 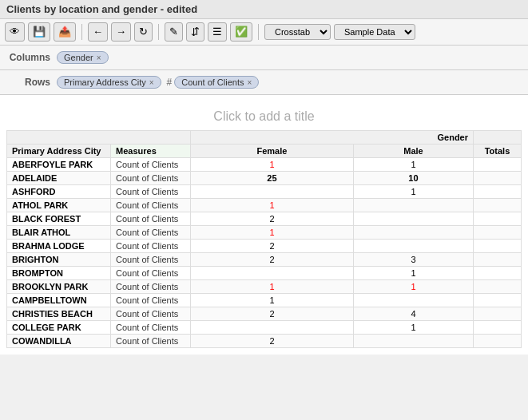 I want to click on add-title: Click to add a title, so click(x=264, y=116).